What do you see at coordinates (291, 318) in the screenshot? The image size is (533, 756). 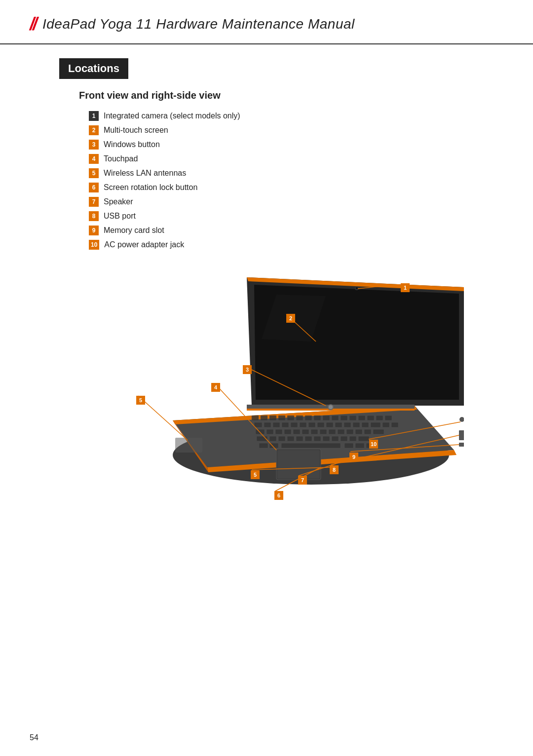 I see `callout-badge: 2` at bounding box center [291, 318].